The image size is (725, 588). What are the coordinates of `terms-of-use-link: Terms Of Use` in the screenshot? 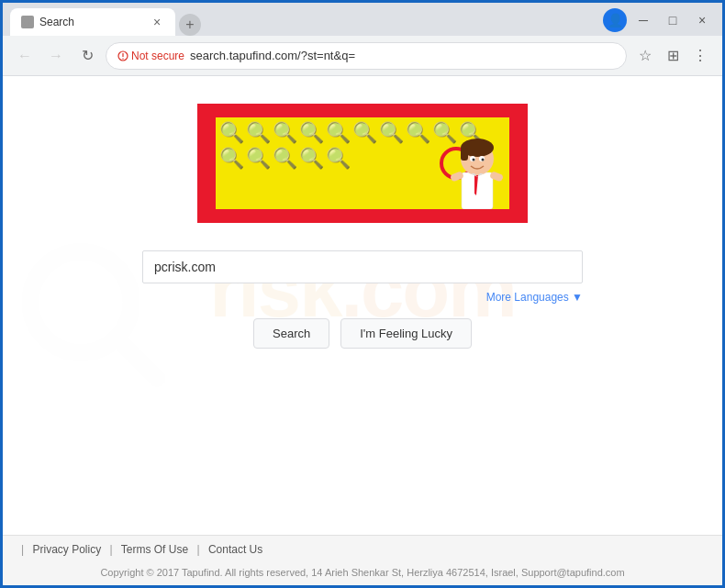 It's located at (154, 549).